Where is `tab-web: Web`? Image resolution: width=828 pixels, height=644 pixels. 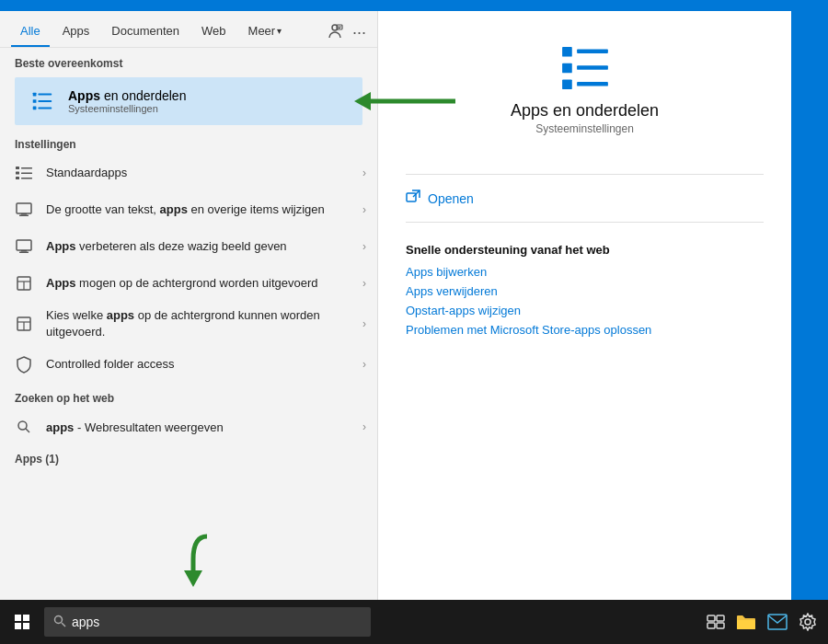
tab-web: Web is located at coordinates (213, 33).